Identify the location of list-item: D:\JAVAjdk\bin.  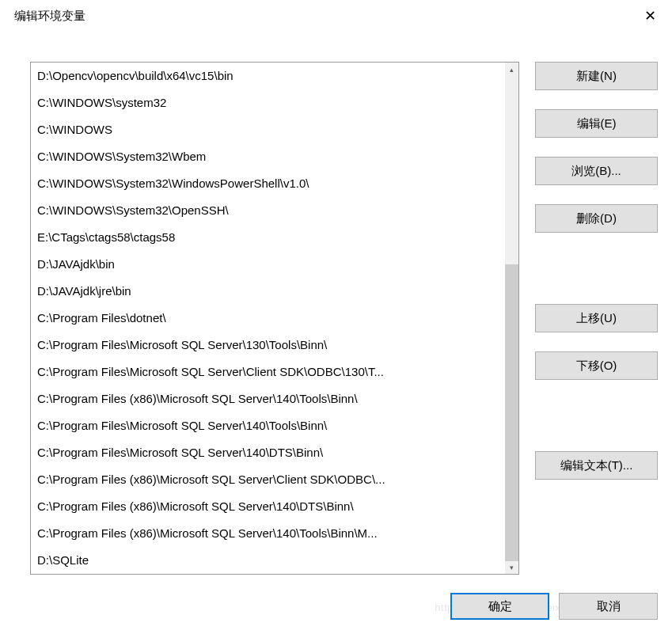
(275, 264).